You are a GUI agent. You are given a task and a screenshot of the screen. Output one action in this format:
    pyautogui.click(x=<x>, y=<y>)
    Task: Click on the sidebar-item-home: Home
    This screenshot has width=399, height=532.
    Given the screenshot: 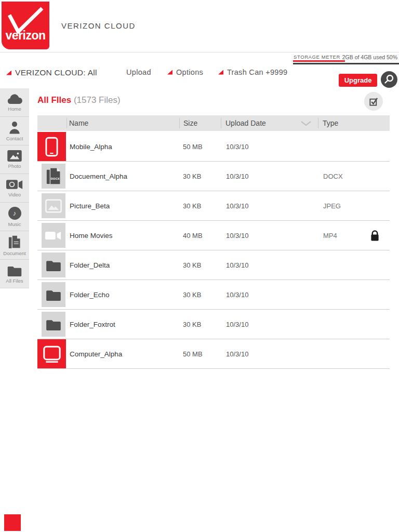 What is the action you would take?
    pyautogui.click(x=15, y=103)
    